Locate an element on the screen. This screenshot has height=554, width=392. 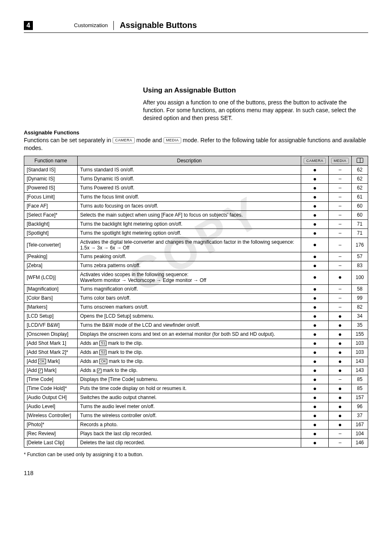
cell-page-ref: 34 is located at coordinates (360, 316).